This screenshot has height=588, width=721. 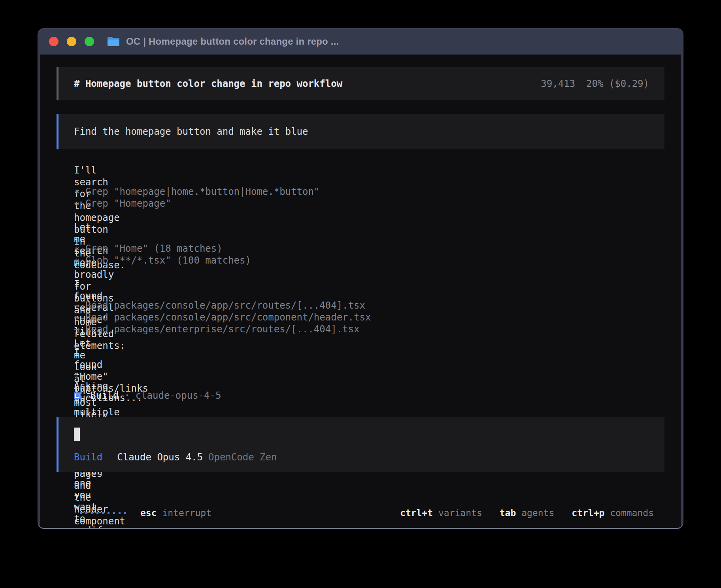 What do you see at coordinates (79, 226) in the screenshot?
I see `assistant-text: Let me search more broadly for buttons a…` at bounding box center [79, 226].